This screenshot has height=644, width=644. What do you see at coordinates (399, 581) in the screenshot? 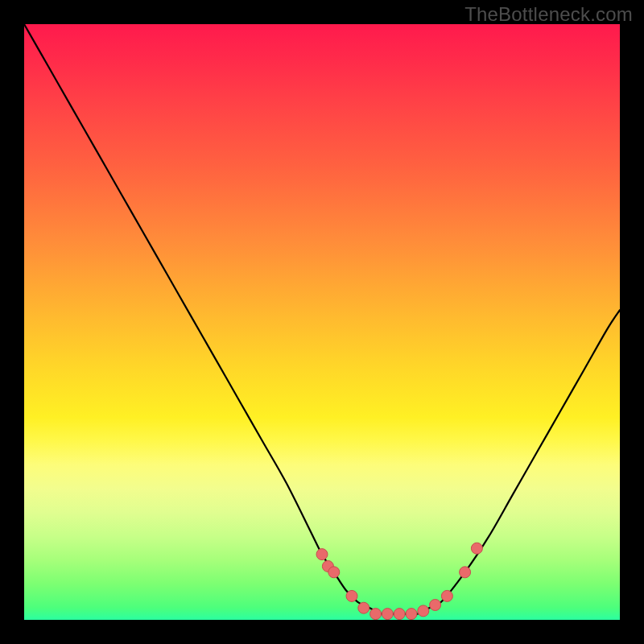
I see `dots-group` at bounding box center [399, 581].